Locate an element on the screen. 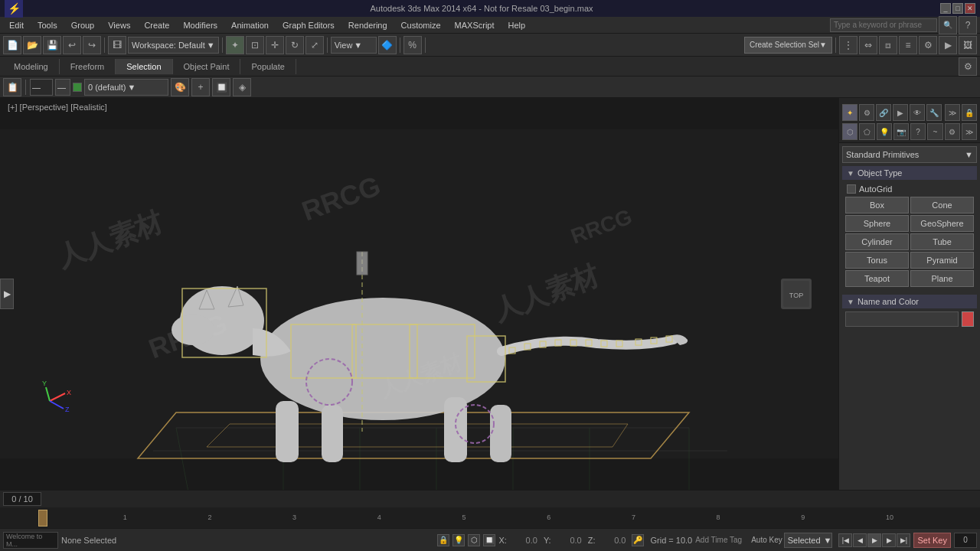 Image resolution: width=980 pixels, height=551 pixels. create-selection-button: Create Selection Sel ▼ is located at coordinates (789, 45).